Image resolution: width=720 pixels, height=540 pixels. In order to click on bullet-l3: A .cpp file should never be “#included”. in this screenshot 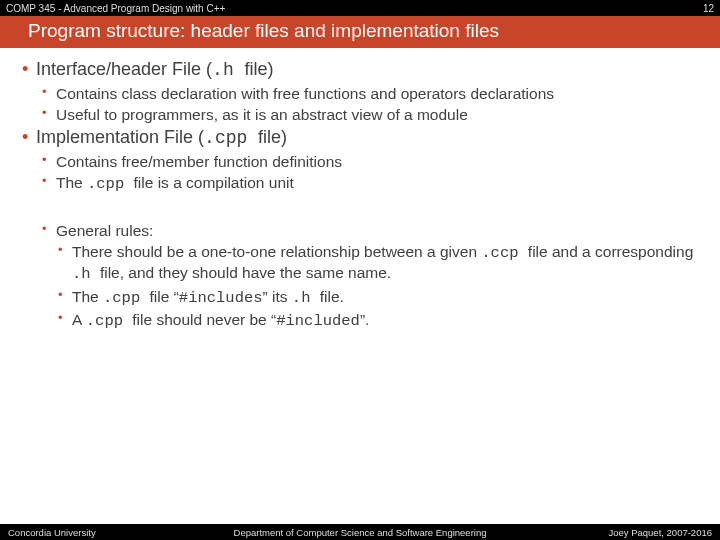, I will do `click(360, 320)`.